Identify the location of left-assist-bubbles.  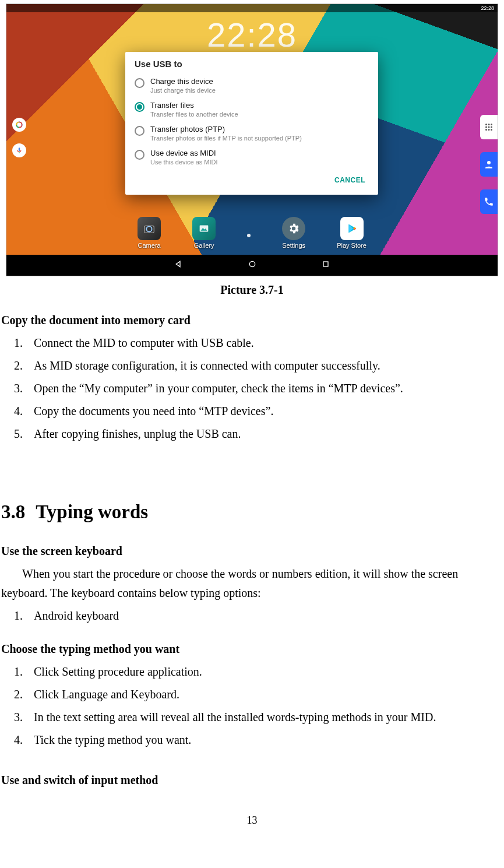
(19, 138).